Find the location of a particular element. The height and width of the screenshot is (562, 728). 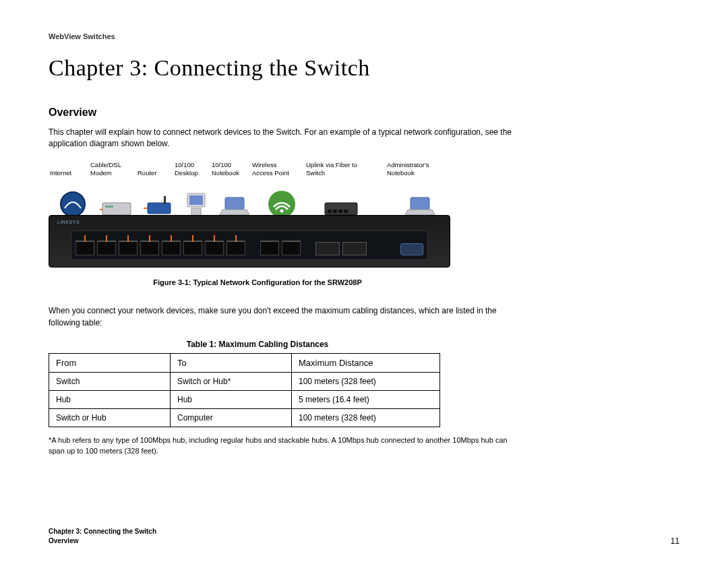

label-line2: Modem is located at coordinates (113, 173).